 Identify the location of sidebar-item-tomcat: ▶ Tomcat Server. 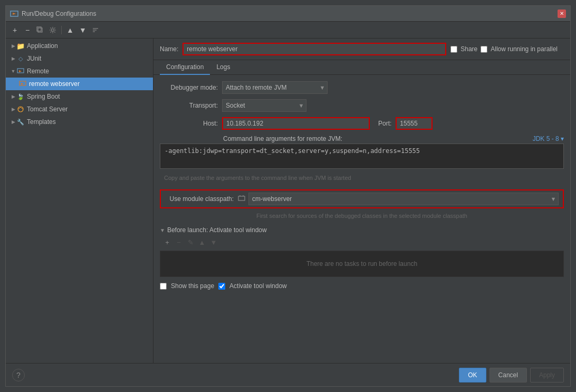
(79, 109).